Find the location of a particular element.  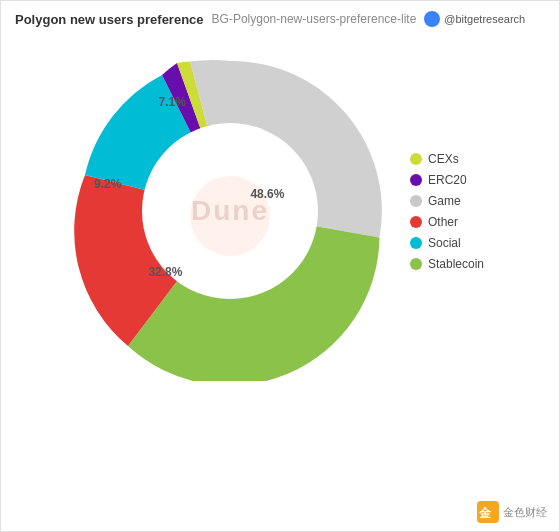

legend-item-other: Other is located at coordinates (455, 222).